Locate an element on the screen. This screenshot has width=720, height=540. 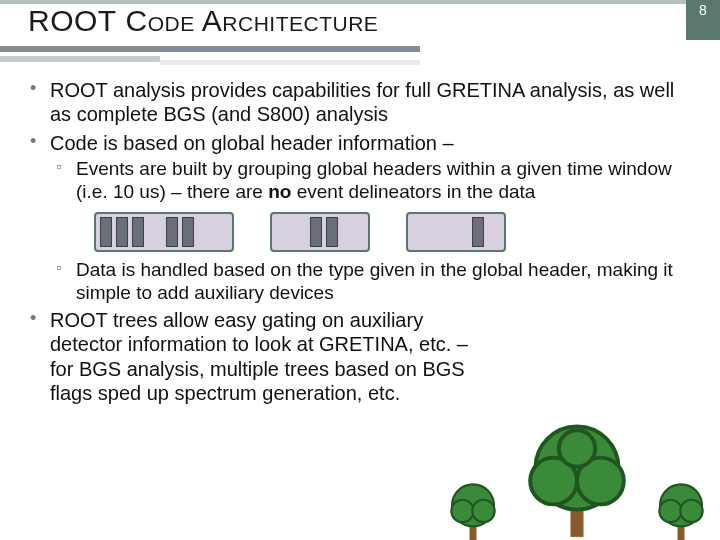
divider-primary is located at coordinates (210, 49).